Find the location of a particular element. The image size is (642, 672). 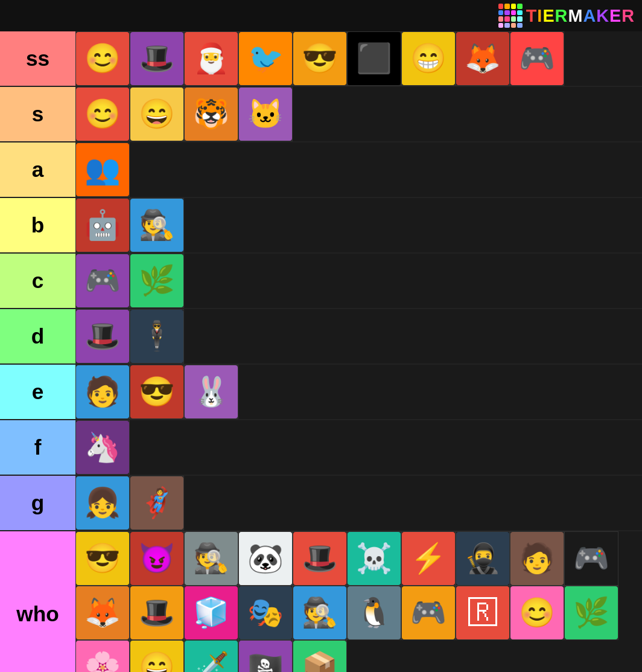

avatar-emoji-w23: 🗡️ is located at coordinates (211, 662).